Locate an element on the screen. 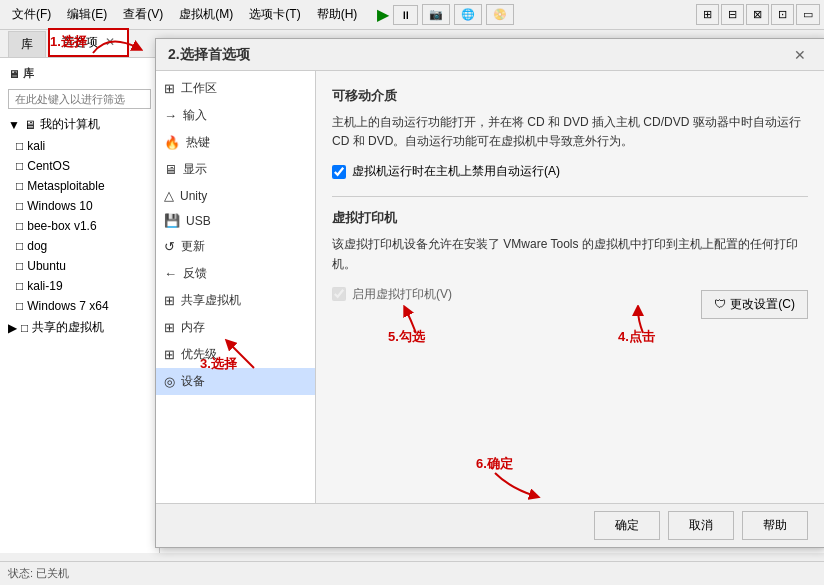 This screenshot has height=585, width=824. usb-icon: 💾 is located at coordinates (172, 220).